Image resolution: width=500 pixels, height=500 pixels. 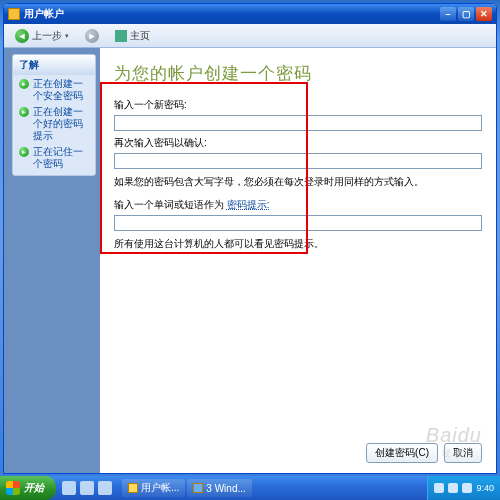 What do you see at coordinates (160, 488) in the screenshot?
I see `task-label: 用户帐...` at bounding box center [160, 488].